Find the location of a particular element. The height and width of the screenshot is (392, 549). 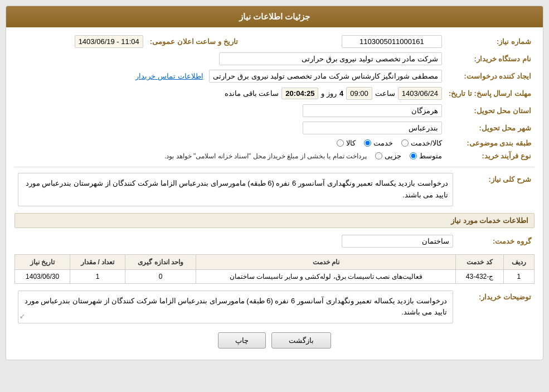

purchase-type-jozii: جزیی is located at coordinates (388, 156).